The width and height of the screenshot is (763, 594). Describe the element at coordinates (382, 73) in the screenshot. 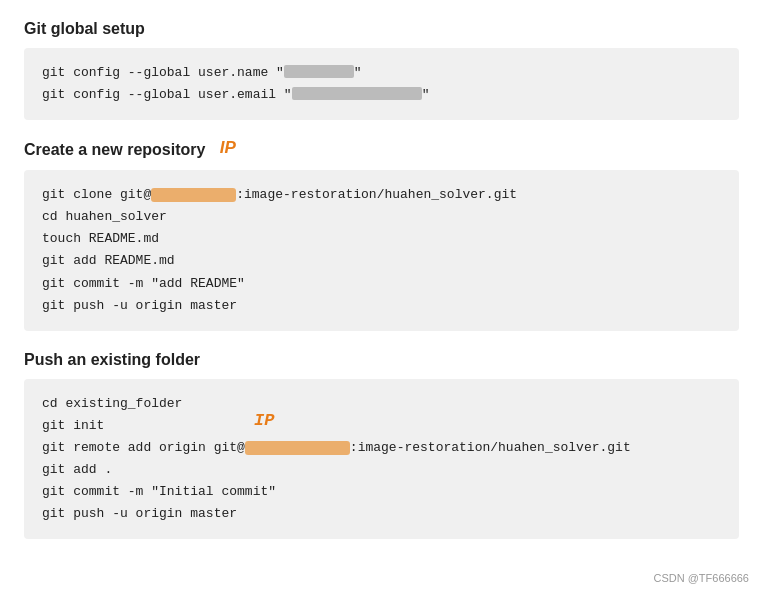

I see `code-line-username: git config --global user.name ""` at that location.